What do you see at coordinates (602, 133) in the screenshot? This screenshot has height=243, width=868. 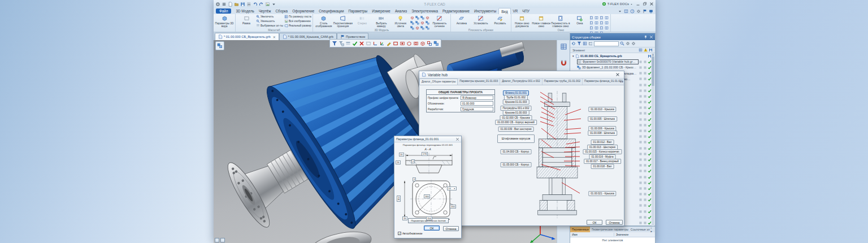 I see `callout-button: 01.00.008 - Шпилька` at bounding box center [602, 133].